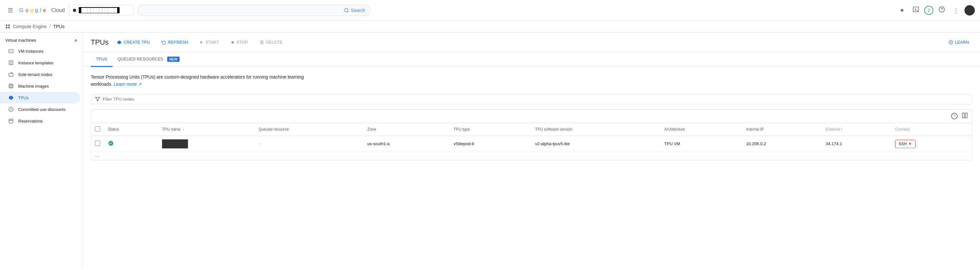 This screenshot has width=980, height=270. I want to click on expand-row: —, so click(531, 156).